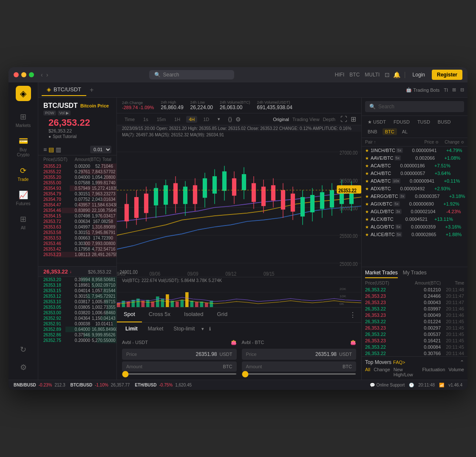  What do you see at coordinates (77, 279) in the screenshot?
I see `bid-row: 26353.20 0.39994 8,958.50681` at bounding box center [77, 279].